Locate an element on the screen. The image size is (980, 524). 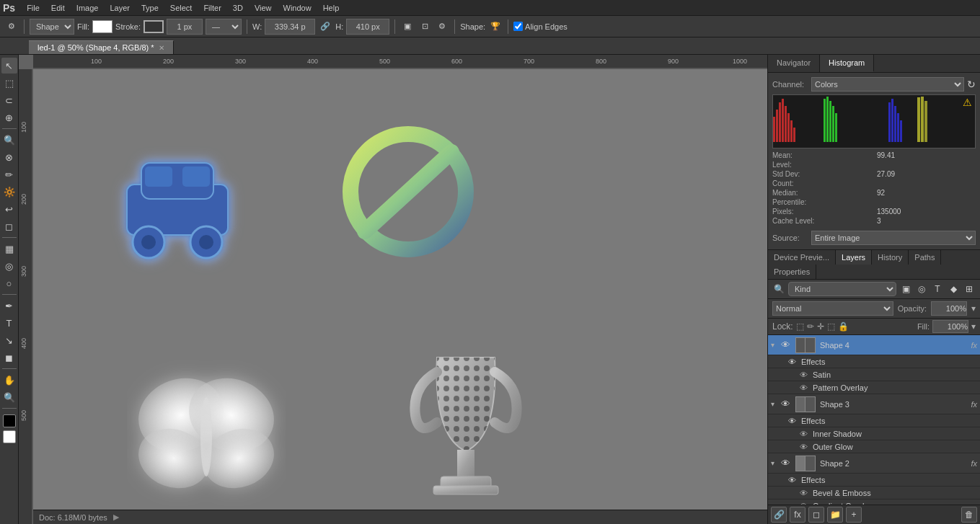
effect-satin-shape4: 👁 Satin is located at coordinates (874, 375).